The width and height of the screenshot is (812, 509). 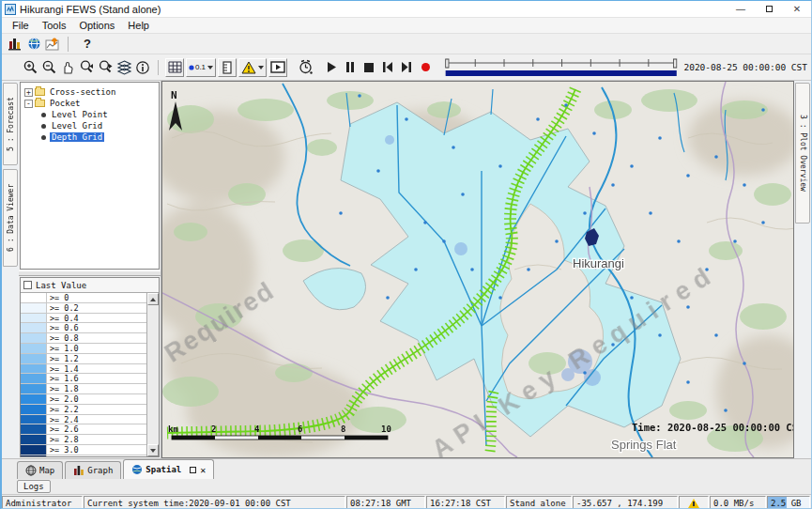 I want to click on legend-panel: Last Value >= 0 >= 0.2 >= 0.4 >= 0.6 >= …, so click(x=90, y=367).